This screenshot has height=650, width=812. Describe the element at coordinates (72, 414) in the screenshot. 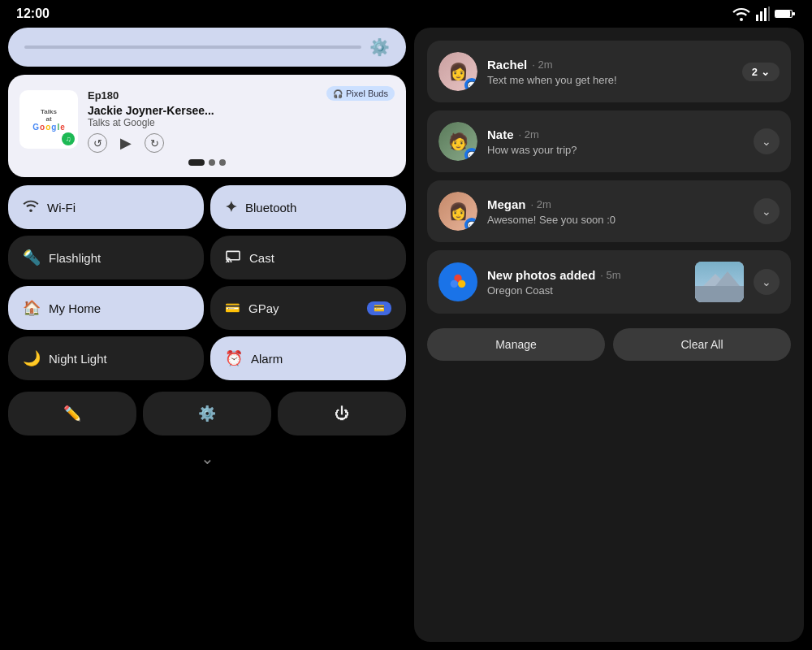

I see `edit-button: ✏️` at that location.